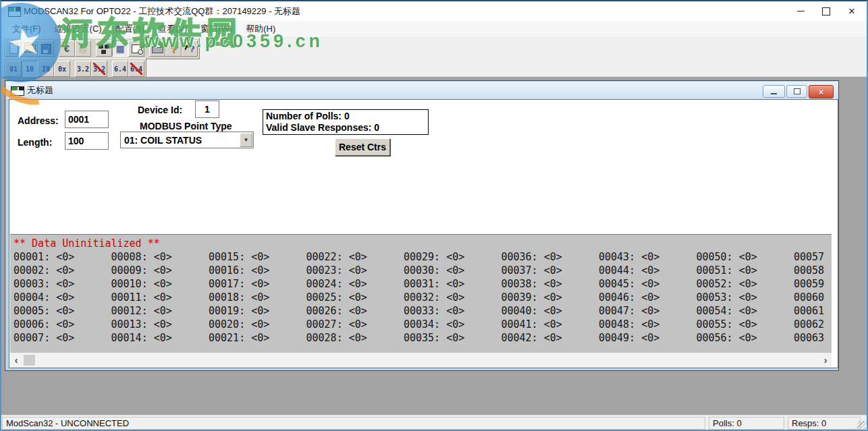 This screenshot has height=431, width=868. I want to click on scroll-right-button: ›, so click(825, 360).